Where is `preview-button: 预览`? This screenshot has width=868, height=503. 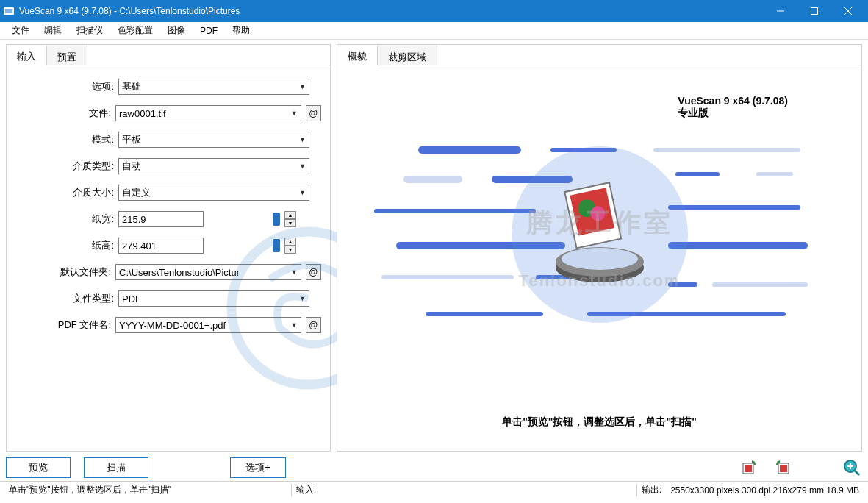 preview-button: 预览 is located at coordinates (38, 468).